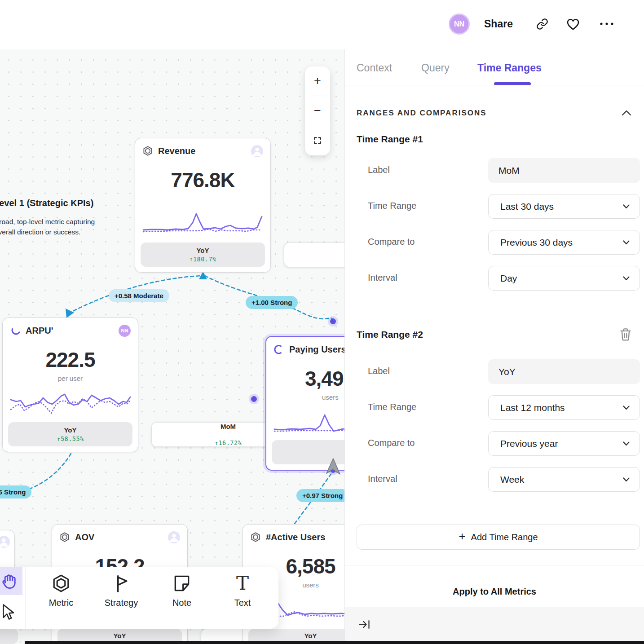 This screenshot has width=644, height=644. I want to click on add-time-range-button: + Add Time Range, so click(498, 537).